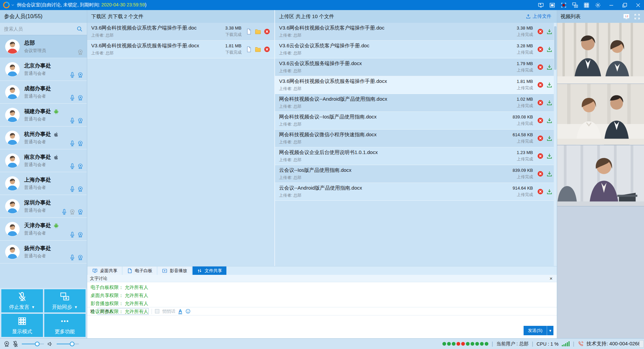 The width and height of the screenshot is (644, 349). What do you see at coordinates (416, 50) in the screenshot?
I see `V3.6云会议会议系统客户端操作手册.doc: V3.6云会议会议系统客户端操作手册.doc 上传者: 总部 3.28 MB 上…` at bounding box center [416, 50].